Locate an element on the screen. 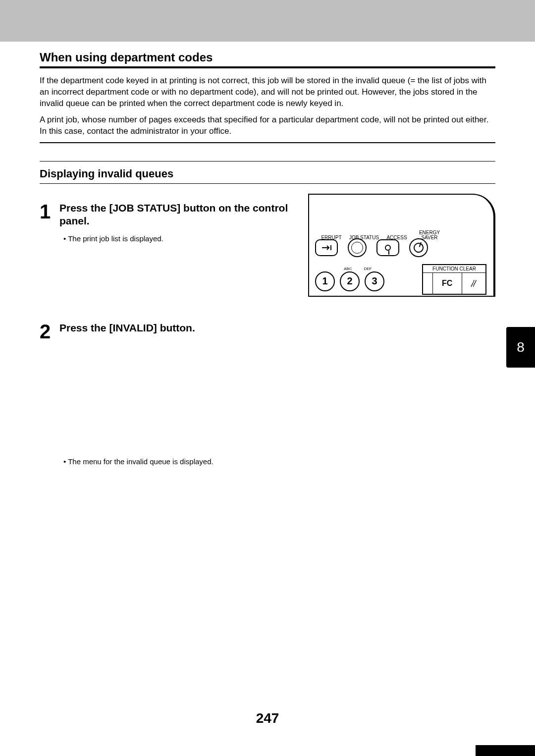  function-clear-box: FUNCTION CLEAR FC ⫽ is located at coordinates (454, 279).